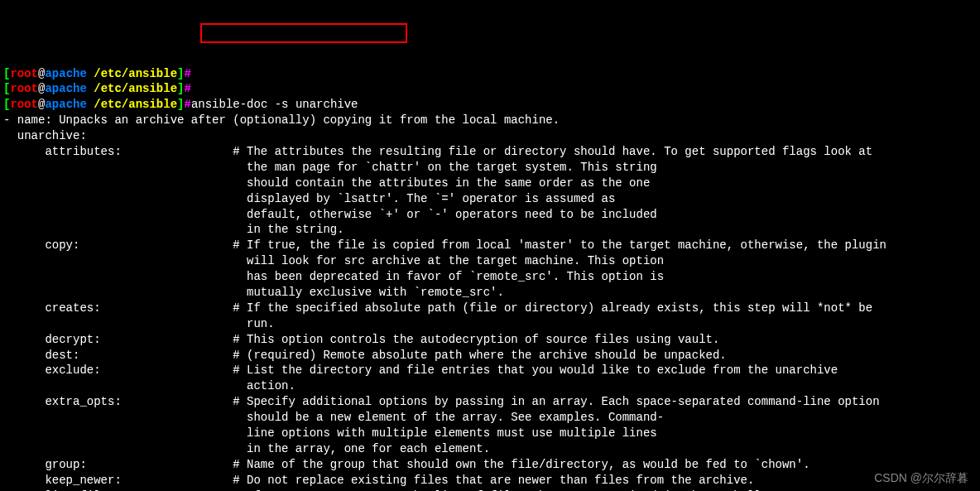 Image resolution: width=980 pixels, height=491 pixels. I want to click on param-extra_opts-cont: should be a new element of the array. Se…, so click(490, 417).